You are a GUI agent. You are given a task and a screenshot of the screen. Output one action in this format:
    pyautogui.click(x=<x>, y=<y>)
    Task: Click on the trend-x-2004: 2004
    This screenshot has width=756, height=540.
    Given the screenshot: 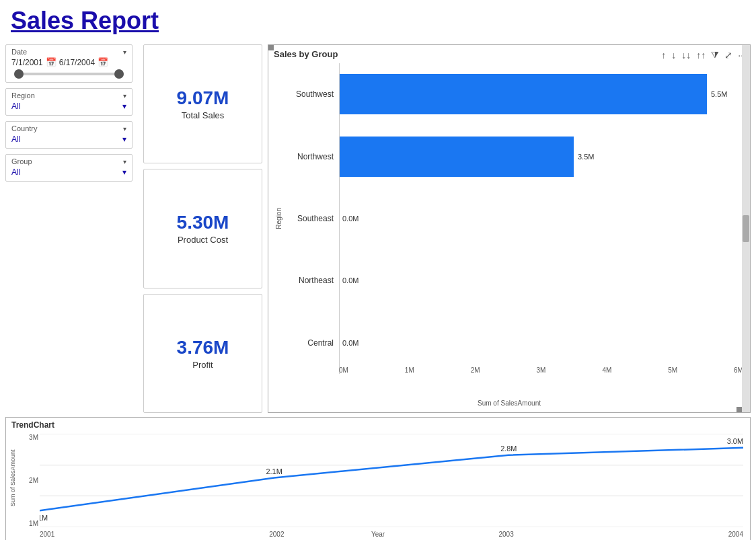 What is the action you would take?
    pyautogui.click(x=736, y=534)
    